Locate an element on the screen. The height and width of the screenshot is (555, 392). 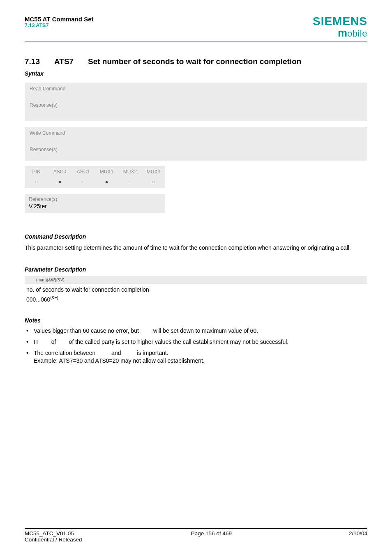
command-description-heading: Command Description is located at coordinates (196, 237).